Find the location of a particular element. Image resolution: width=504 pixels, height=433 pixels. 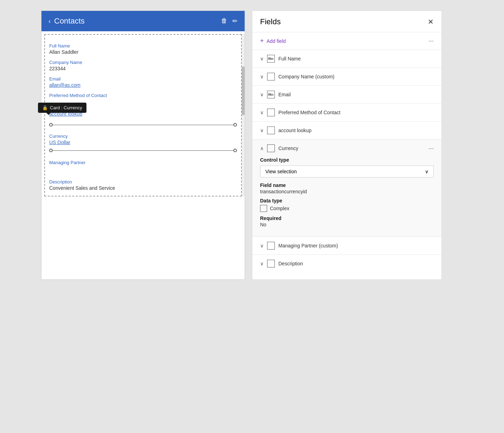

currency-ellipsis: ··· is located at coordinates (431, 148).